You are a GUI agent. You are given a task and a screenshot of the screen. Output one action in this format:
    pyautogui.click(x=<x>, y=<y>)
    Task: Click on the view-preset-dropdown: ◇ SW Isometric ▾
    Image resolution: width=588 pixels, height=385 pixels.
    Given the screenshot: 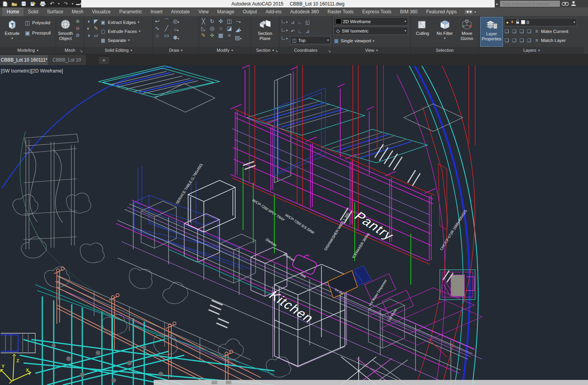 What is the action you would take?
    pyautogui.click(x=371, y=31)
    